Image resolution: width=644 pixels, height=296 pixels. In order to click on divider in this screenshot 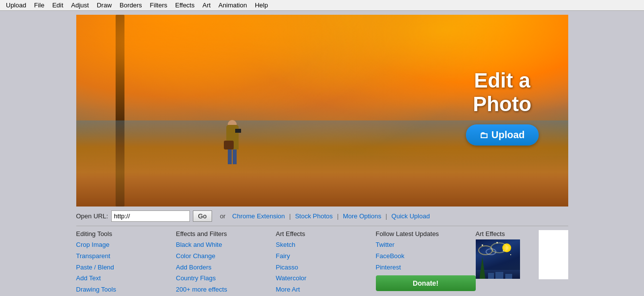, I will do `click(322, 226)`.